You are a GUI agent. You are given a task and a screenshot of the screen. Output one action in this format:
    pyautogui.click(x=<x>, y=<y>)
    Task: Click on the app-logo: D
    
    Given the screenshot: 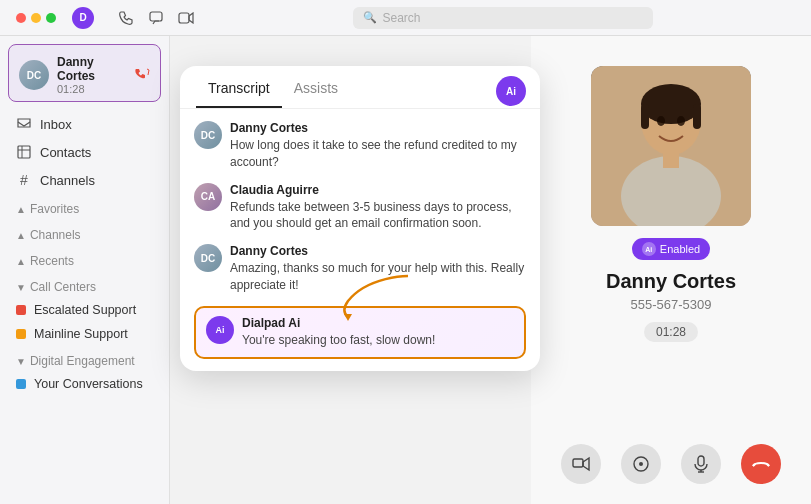 What is the action you would take?
    pyautogui.click(x=83, y=18)
    